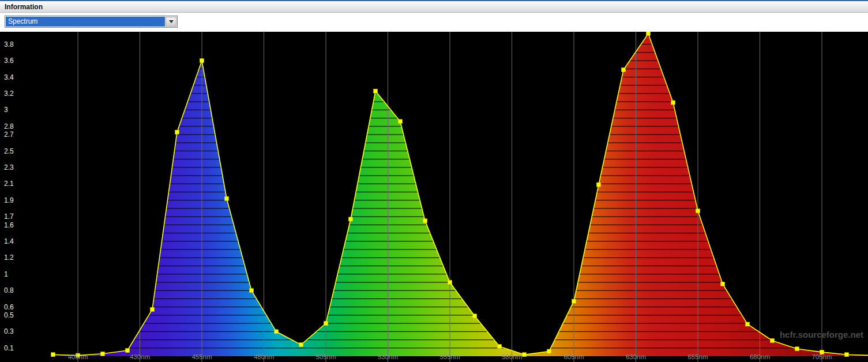 This screenshot has width=868, height=362. I want to click on svg-text: 605nm, so click(573, 357).